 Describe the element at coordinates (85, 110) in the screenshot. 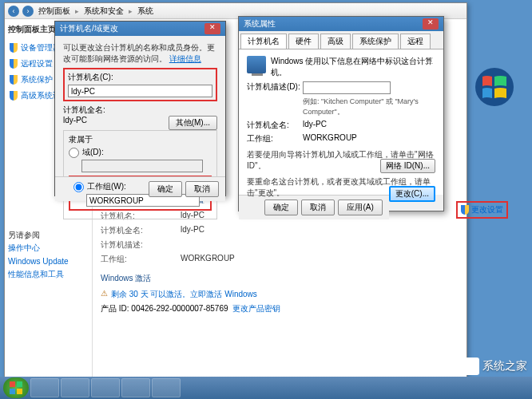

I see `fullname-label: 计算机全名:` at that location.